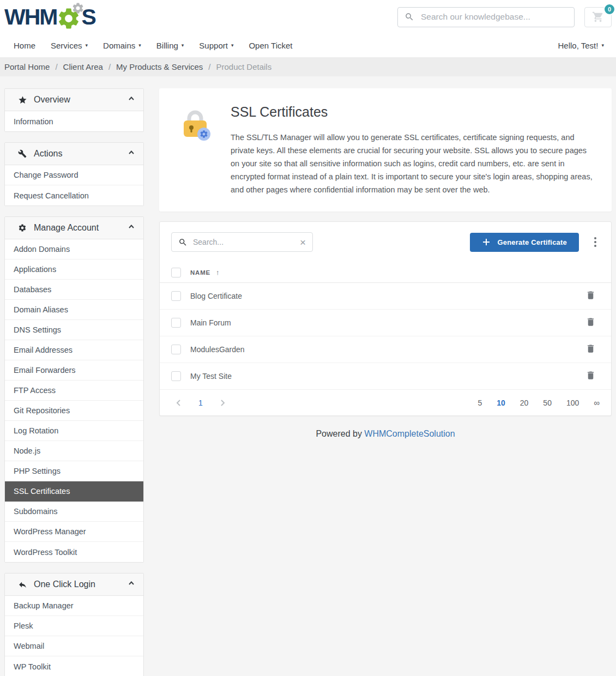 The image size is (616, 676). I want to click on user-menu-label: Hello, Test!, so click(578, 46).